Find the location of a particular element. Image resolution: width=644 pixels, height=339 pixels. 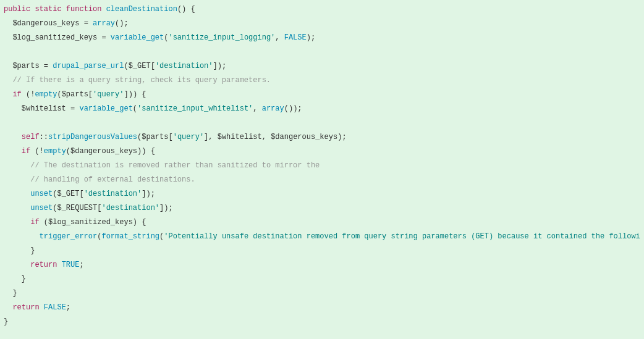

empty-line is located at coordinates (322, 52).